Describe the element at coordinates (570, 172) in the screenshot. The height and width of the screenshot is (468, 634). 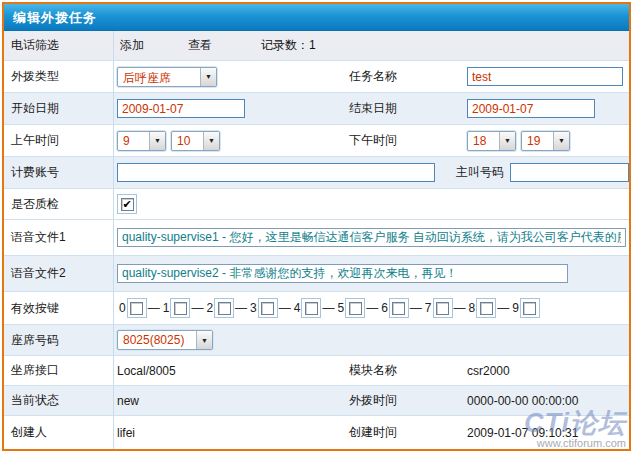
I see `caller-number-input` at that location.